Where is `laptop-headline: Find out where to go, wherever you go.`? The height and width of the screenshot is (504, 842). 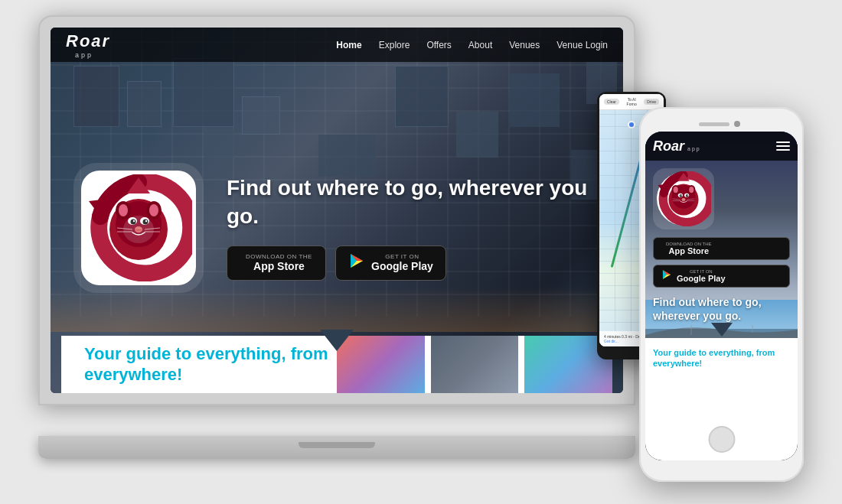 laptop-headline: Find out where to go, wherever you go. is located at coordinates (413, 202).